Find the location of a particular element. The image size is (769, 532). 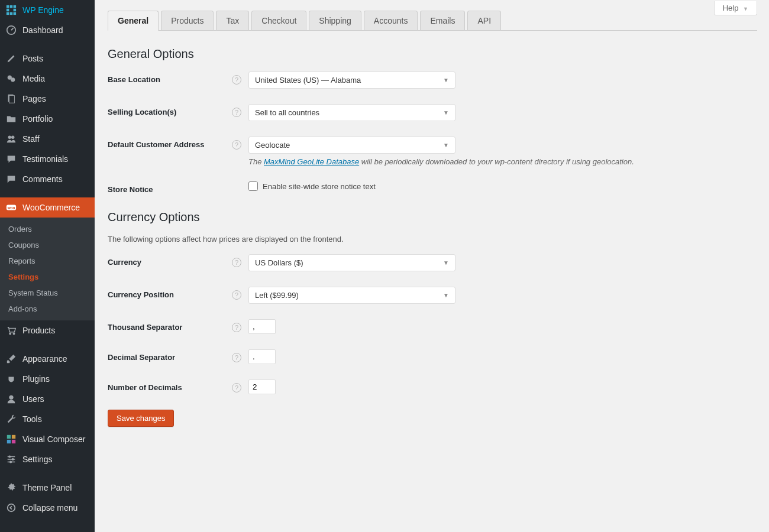

sidebar-item-appearance: Appearance is located at coordinates (47, 359).